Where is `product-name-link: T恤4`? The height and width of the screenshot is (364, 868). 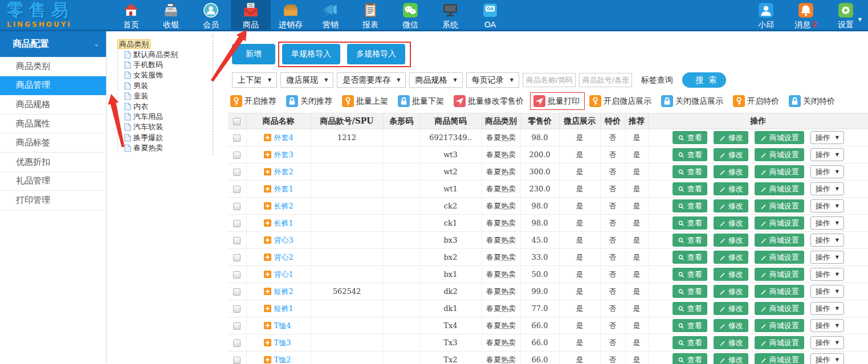 product-name-link: T恤4 is located at coordinates (283, 326).